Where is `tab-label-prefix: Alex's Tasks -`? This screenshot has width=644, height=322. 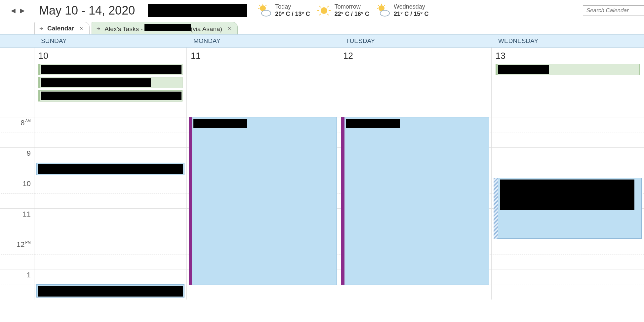 tab-label-prefix: Alex's Tasks - is located at coordinates (124, 29).